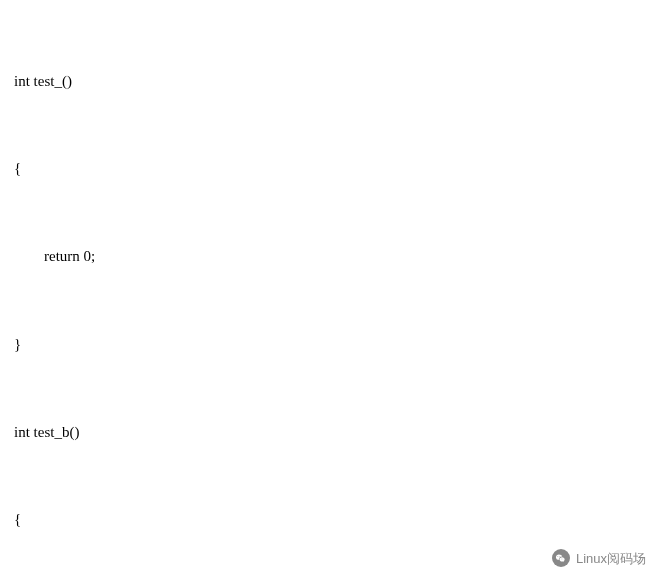  Describe the element at coordinates (333, 82) in the screenshot. I see `code-line: int test_()` at that location.